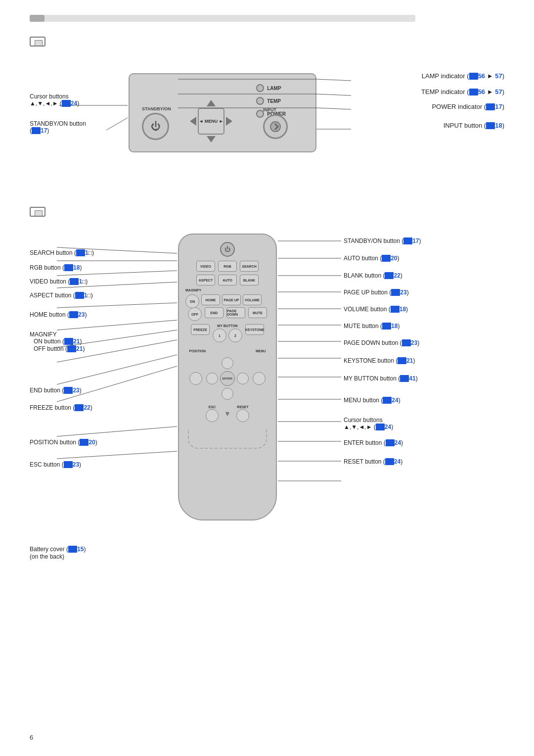 This screenshot has height=756, width=534. What do you see at coordinates (68, 390) in the screenshot?
I see `end-book` at bounding box center [68, 390].